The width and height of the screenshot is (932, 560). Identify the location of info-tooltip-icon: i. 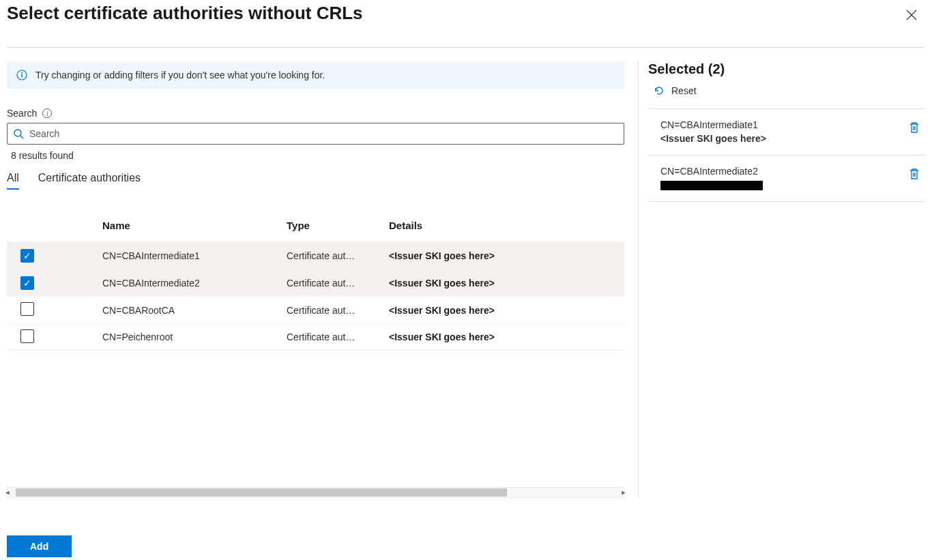
(47, 113).